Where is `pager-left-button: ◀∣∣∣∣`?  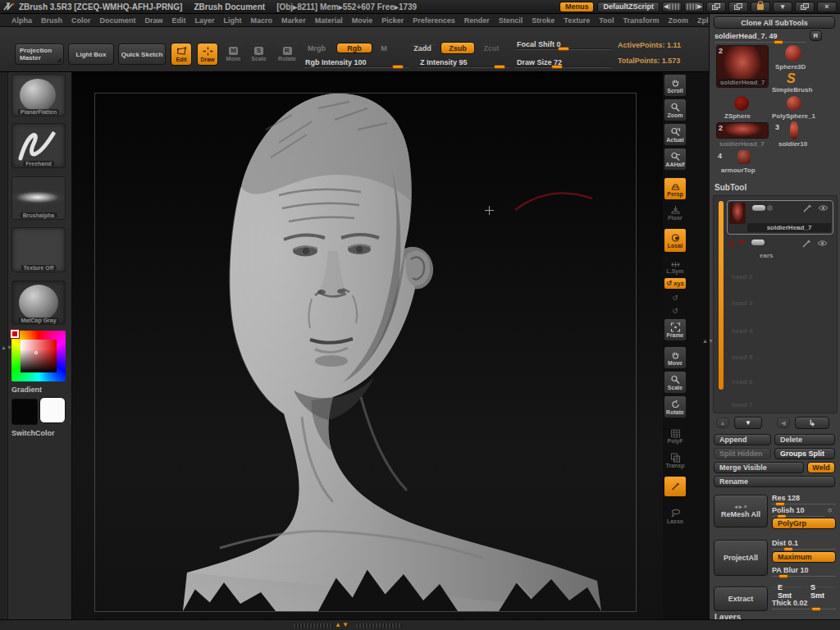
pager-left-button: ◀∣∣∣∣ is located at coordinates (672, 7).